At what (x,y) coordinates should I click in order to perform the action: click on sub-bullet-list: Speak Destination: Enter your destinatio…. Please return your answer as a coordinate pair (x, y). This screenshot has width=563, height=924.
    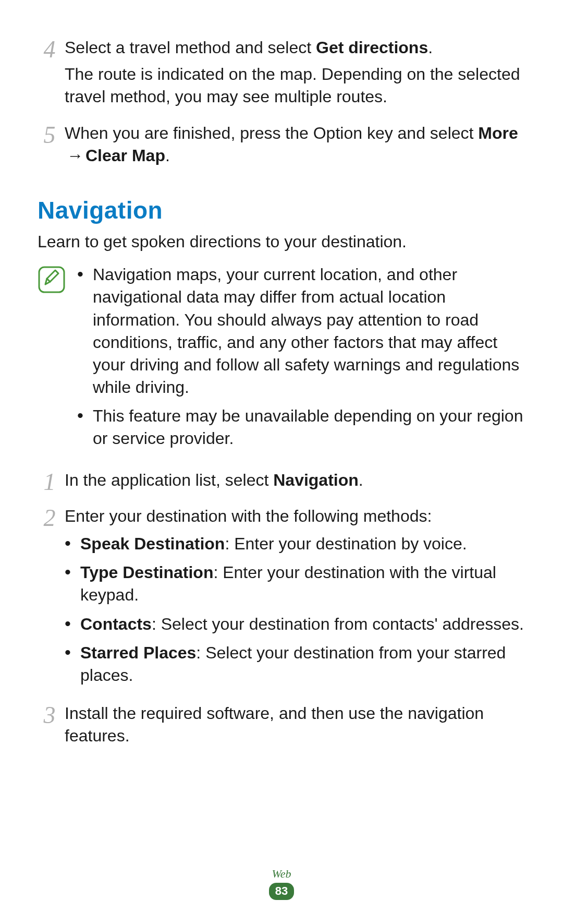
    Looking at the image, I should click on (295, 609).